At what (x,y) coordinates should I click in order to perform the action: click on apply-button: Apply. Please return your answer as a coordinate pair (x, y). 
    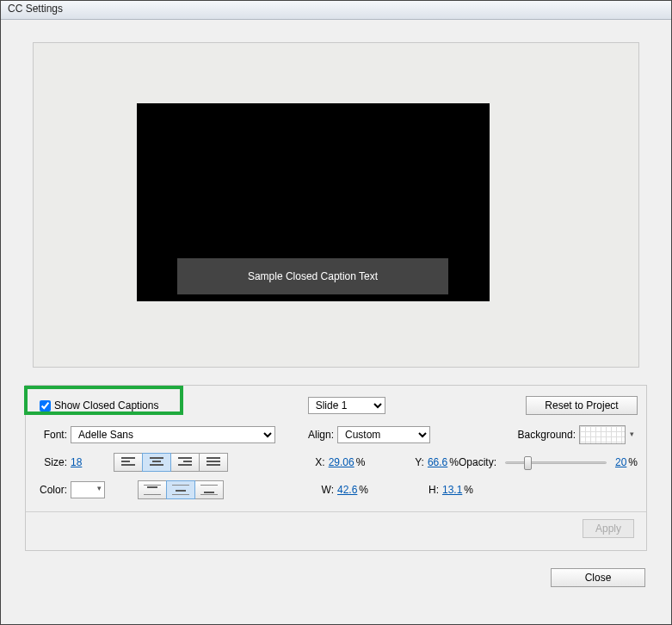
    Looking at the image, I should click on (608, 529).